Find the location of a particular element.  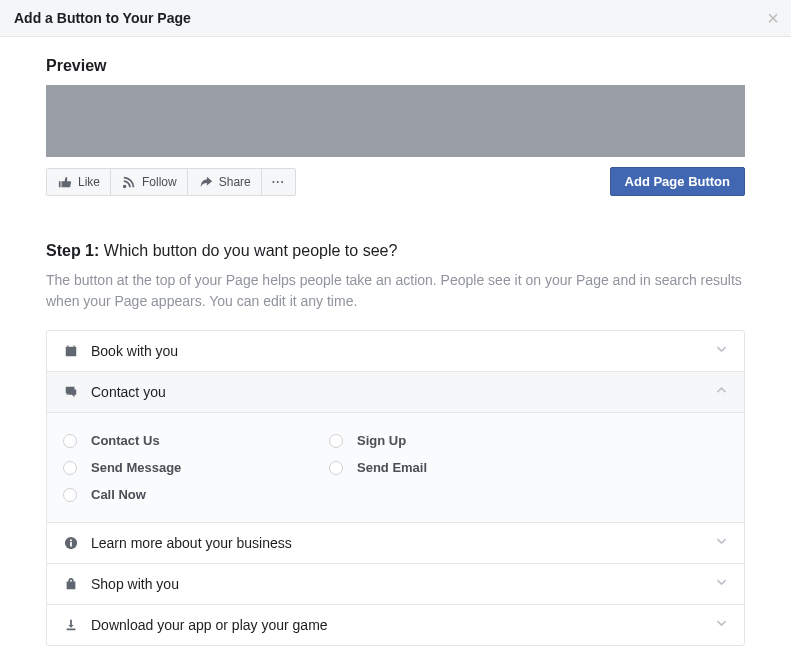

page-actions-bar: Like Follow Share ··· Add Page Button is located at coordinates (396, 182).